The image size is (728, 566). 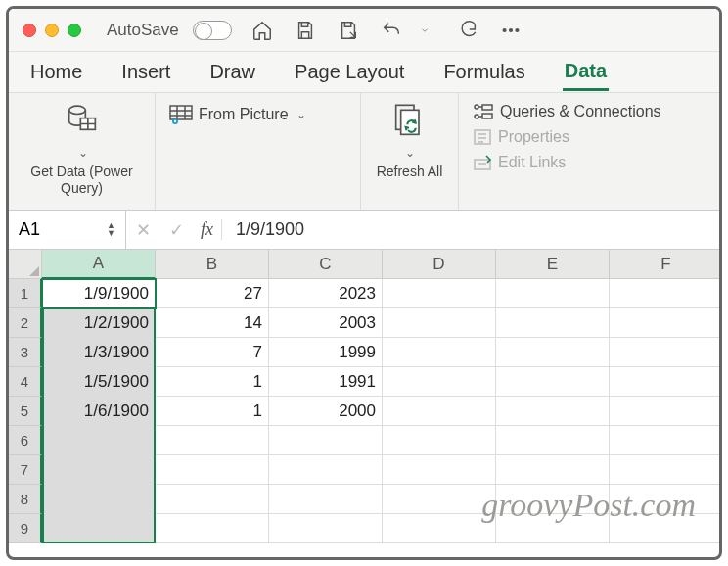 What do you see at coordinates (439, 264) in the screenshot?
I see `col-header-d: D` at bounding box center [439, 264].